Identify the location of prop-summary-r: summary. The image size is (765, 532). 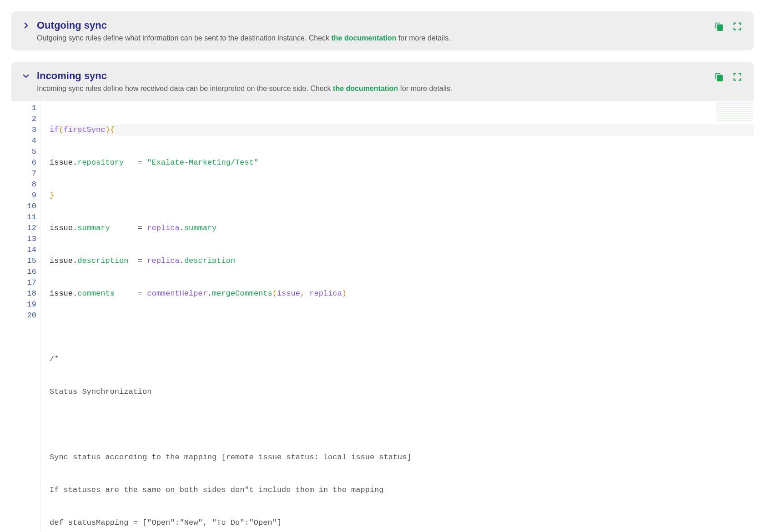
(200, 228).